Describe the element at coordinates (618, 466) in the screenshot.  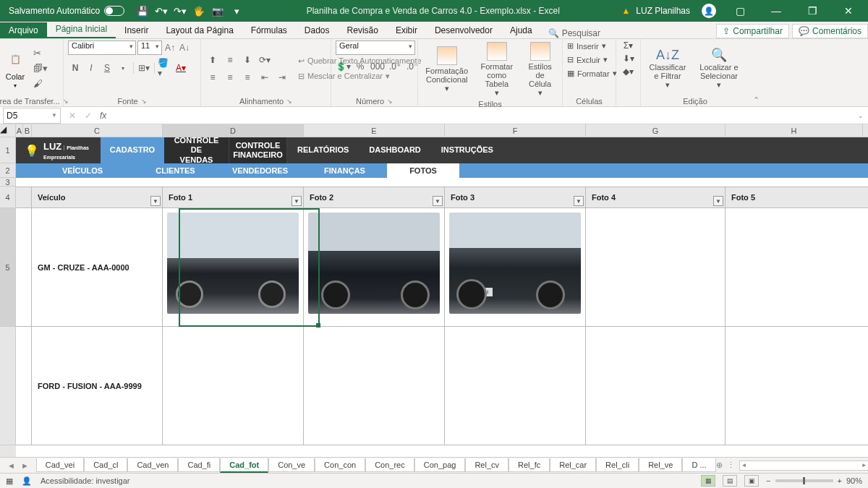
I see `sheet-tab: Rel_cli` at that location.